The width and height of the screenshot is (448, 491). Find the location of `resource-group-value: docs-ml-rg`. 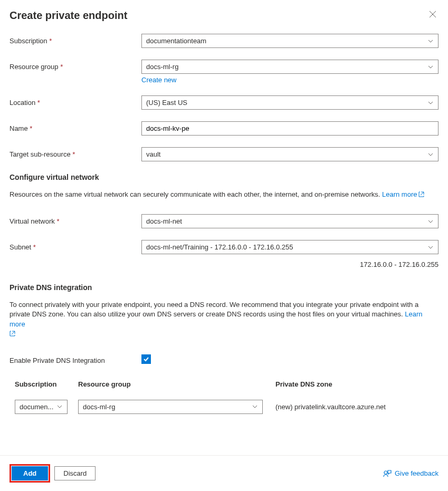

resource-group-value: docs-ml-rg is located at coordinates (163, 66).